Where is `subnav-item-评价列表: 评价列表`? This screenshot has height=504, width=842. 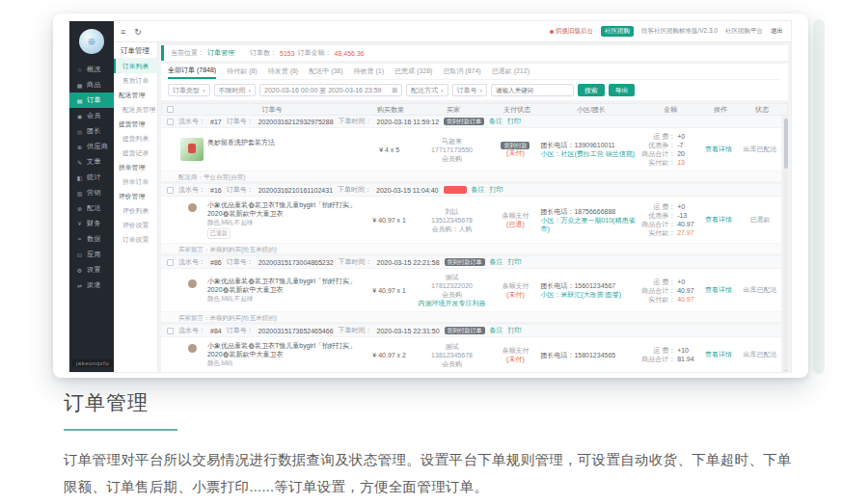 subnav-item-评价列表: 评价列表 is located at coordinates (135, 210).